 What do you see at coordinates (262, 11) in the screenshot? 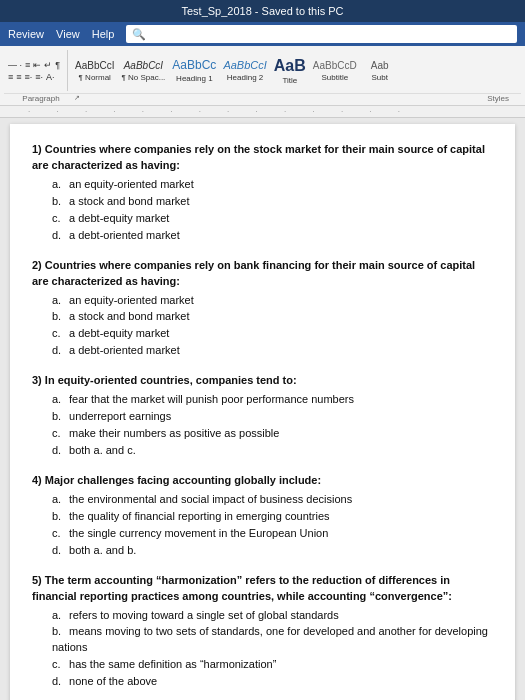
I see `document-title: Test_Sp_2018 - Saved to this PC` at bounding box center [262, 11].